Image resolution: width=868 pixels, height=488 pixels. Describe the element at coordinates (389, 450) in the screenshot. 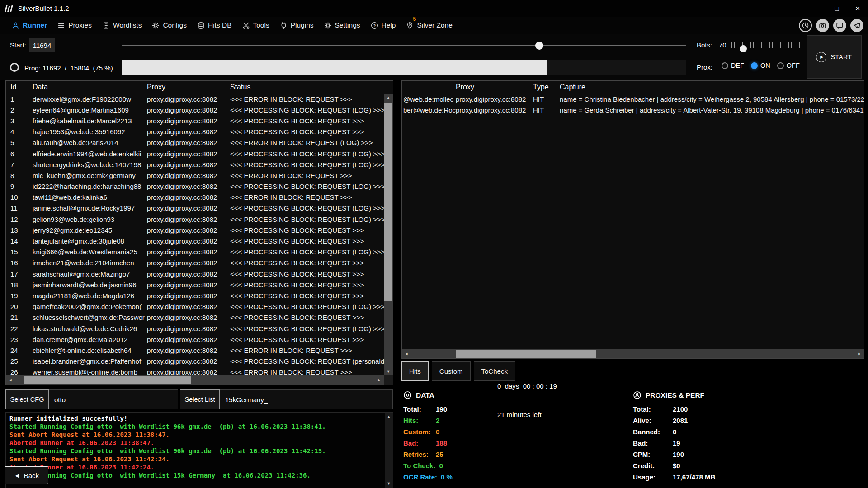

I see `log-scrollbar: ▲ ▼` at that location.